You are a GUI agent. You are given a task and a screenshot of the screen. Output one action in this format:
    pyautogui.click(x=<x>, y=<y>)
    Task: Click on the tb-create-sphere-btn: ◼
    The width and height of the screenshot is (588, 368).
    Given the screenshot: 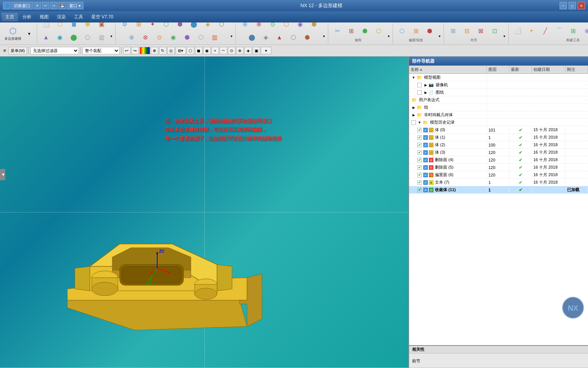 What is the action you would take?
    pyautogui.click(x=74, y=27)
    